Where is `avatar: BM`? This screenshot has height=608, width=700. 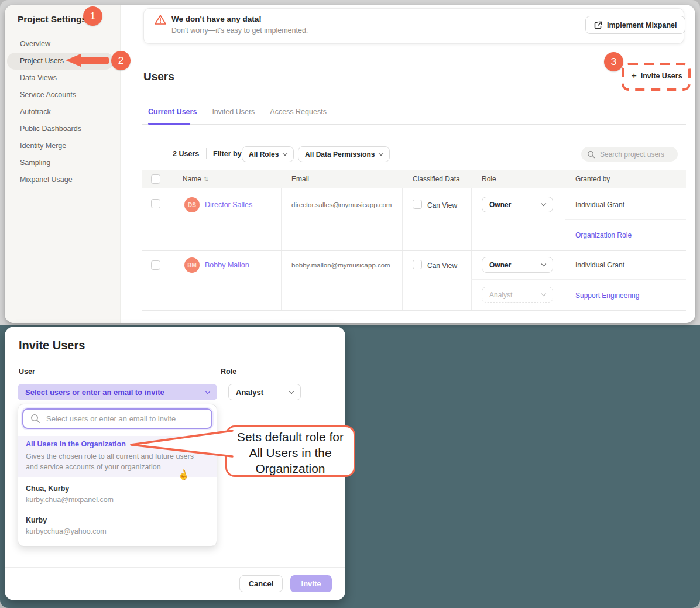 avatar: BM is located at coordinates (192, 265).